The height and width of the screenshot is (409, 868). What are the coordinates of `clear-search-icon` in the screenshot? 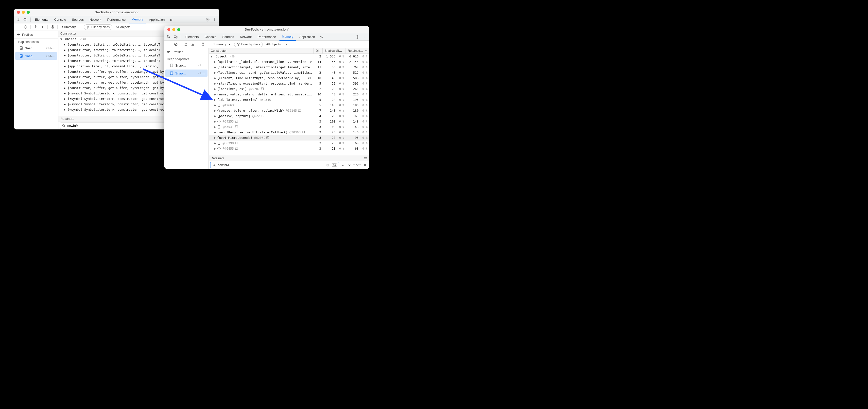 It's located at (328, 165).